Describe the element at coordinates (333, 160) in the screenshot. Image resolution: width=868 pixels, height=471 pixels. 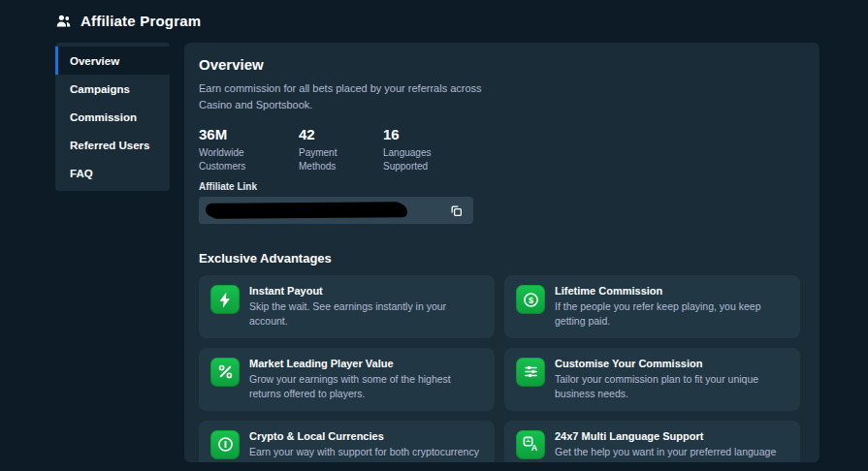
I see `stat-label: Payment Methods` at that location.